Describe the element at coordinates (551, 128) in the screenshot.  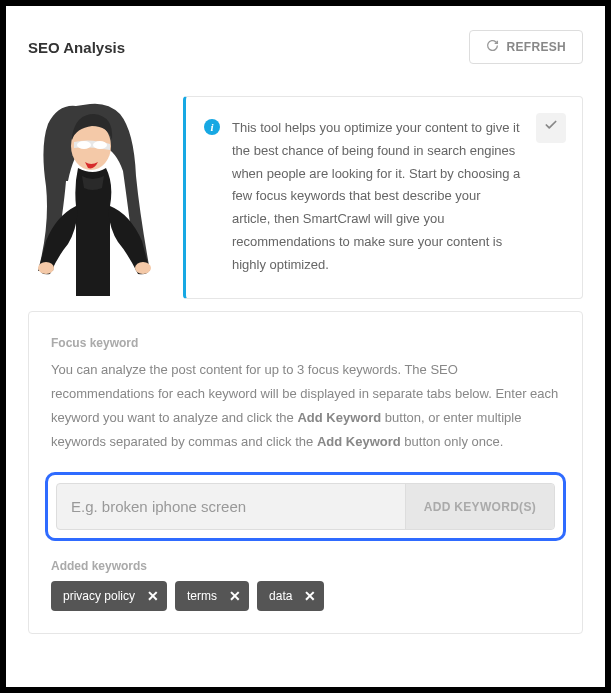
I see `dismiss-button` at that location.